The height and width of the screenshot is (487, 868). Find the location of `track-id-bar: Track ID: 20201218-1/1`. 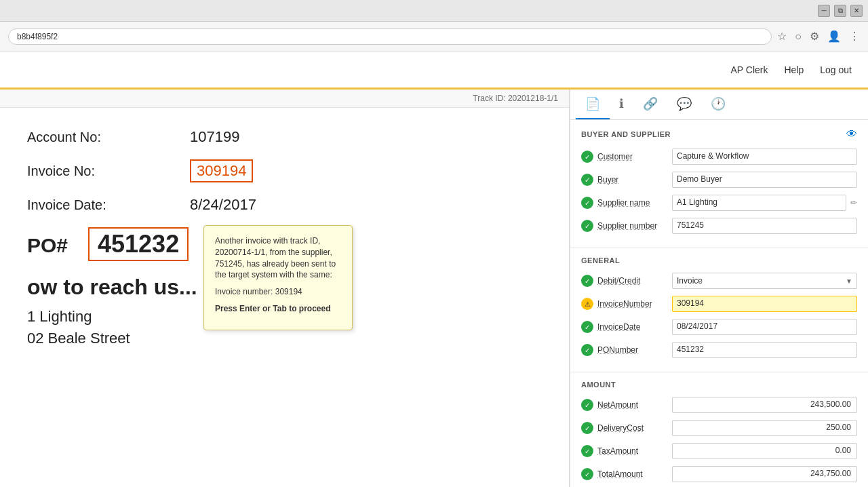

track-id-bar: Track ID: 20201218-1/1 is located at coordinates (285, 99).